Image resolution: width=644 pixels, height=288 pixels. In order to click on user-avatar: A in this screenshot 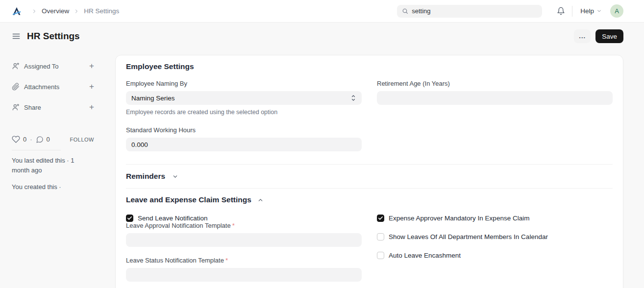, I will do `click(617, 11)`.